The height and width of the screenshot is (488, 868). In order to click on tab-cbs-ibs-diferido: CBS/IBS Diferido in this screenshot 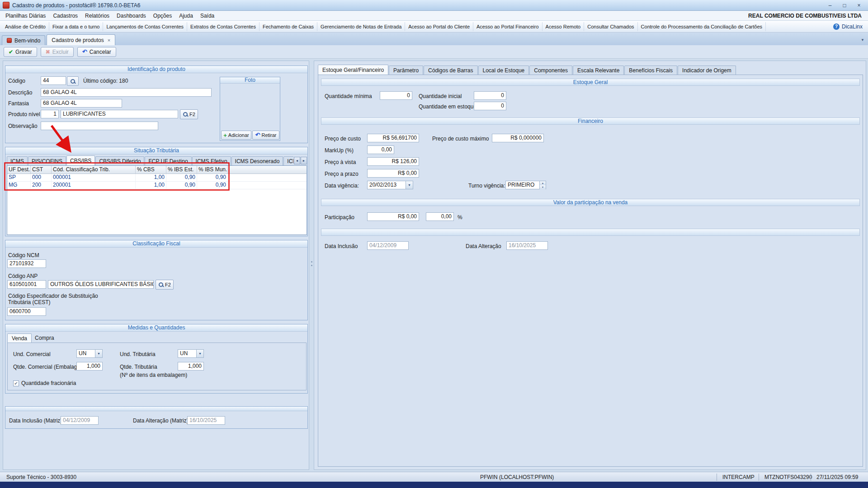, I will do `click(120, 161)`.